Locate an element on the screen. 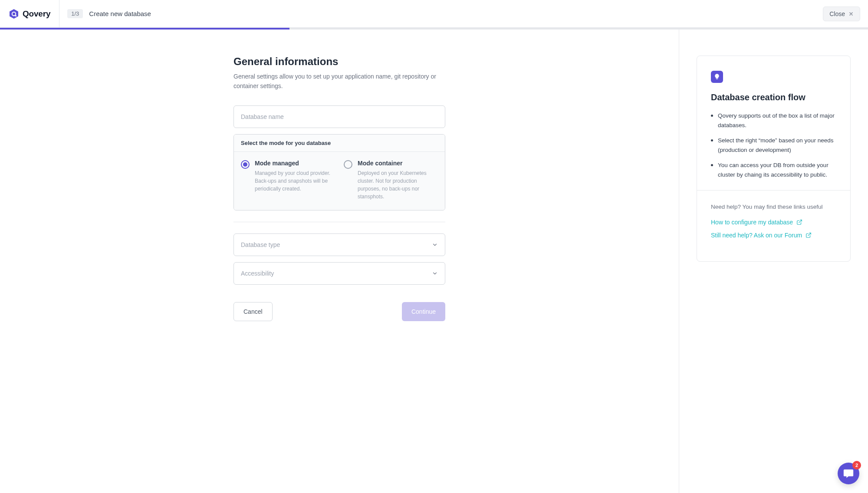 Image resolution: width=868 pixels, height=493 pixels. help-link: How to configure my database is located at coordinates (773, 222).